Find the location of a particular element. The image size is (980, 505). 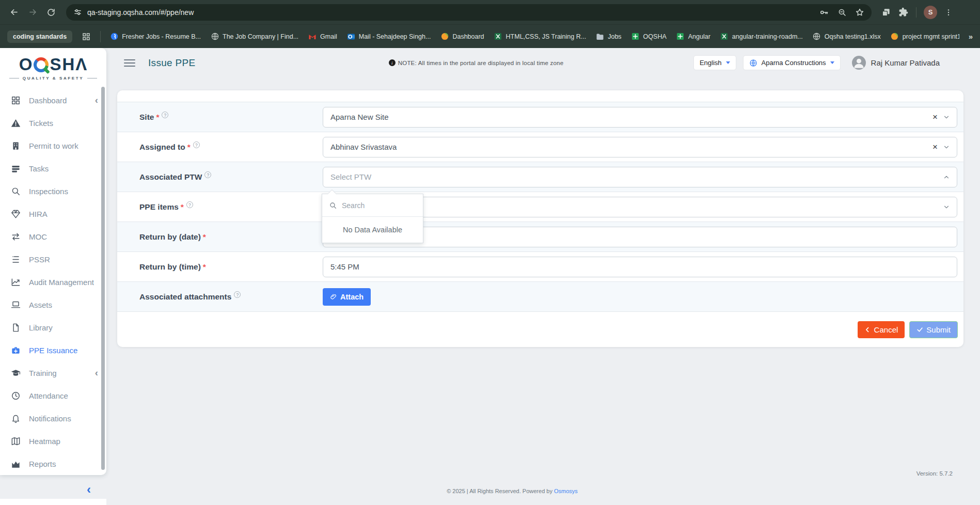

submit-button: Submit is located at coordinates (934, 329).